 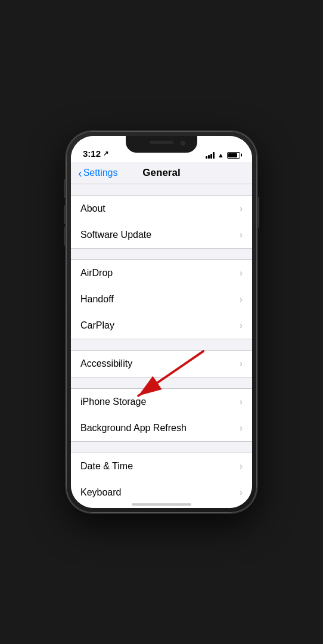 What do you see at coordinates (162, 299) in the screenshot?
I see `list-item-handoff: Handoff ›` at bounding box center [162, 299].